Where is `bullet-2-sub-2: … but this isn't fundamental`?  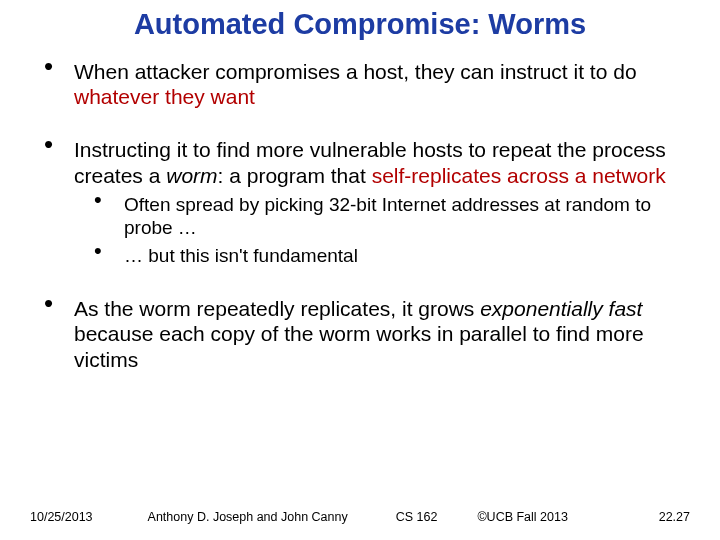 bullet-2-sub-2: … but this isn't fundamental is located at coordinates (392, 256).